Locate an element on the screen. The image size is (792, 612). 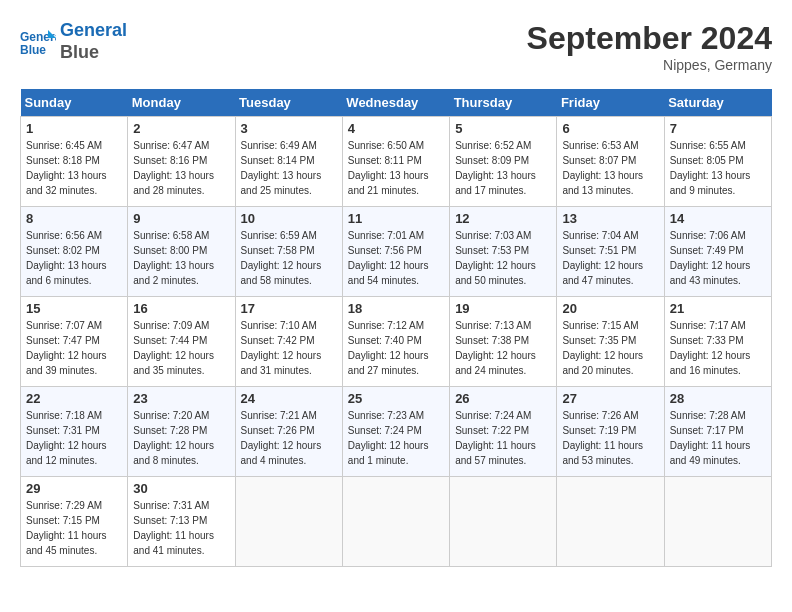
calendar-cell: 22Sunrise: 7:18 AMSunset: 7:31 PMDayligh… is located at coordinates (74, 432).